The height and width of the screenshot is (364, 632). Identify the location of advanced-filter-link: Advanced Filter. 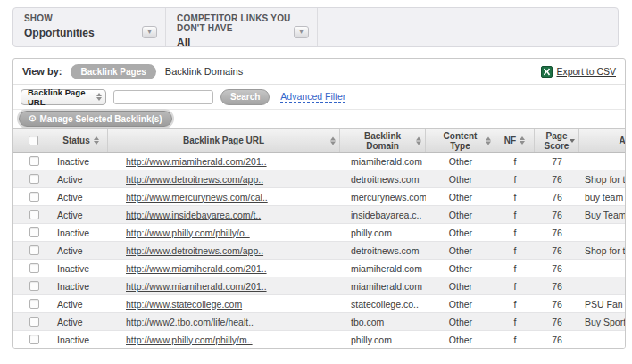
(312, 96).